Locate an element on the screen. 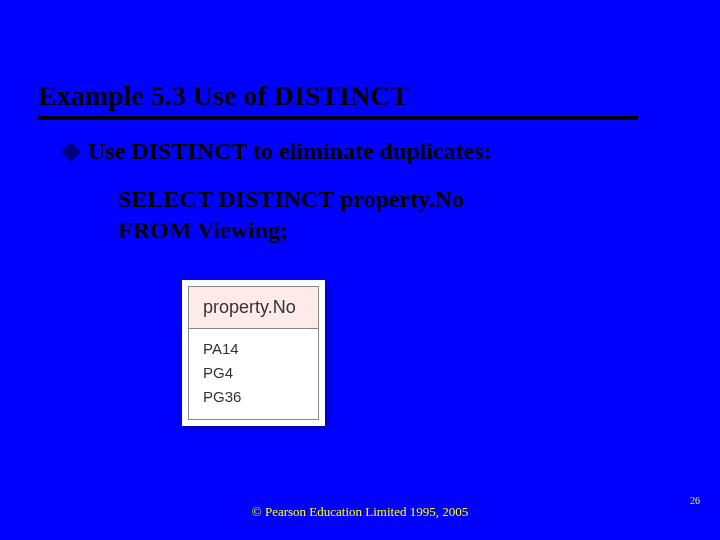 Image resolution: width=720 pixels, height=540 pixels. table-body-cell: PA14 PG4 PG36 is located at coordinates (254, 374).